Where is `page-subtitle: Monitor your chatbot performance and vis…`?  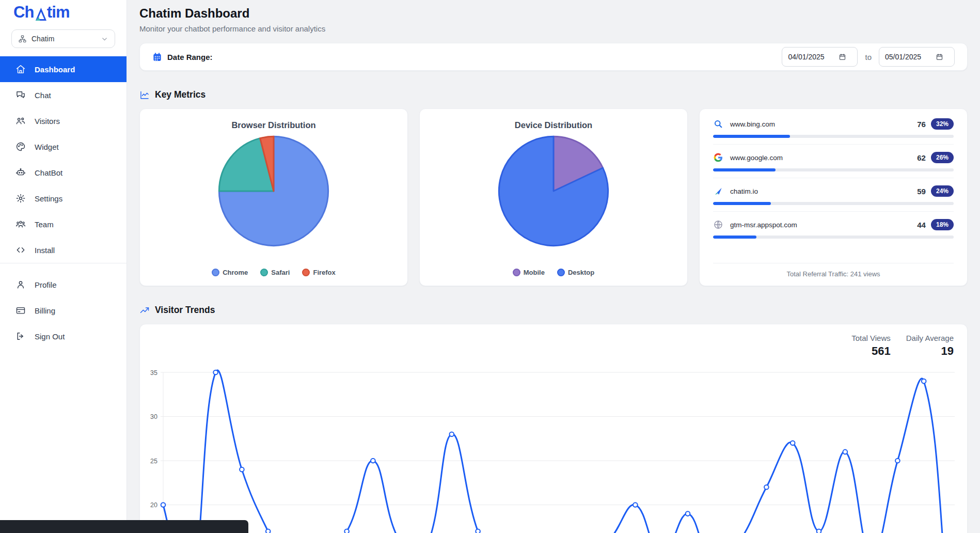
page-subtitle: Monitor your chatbot performance and vis… is located at coordinates (554, 29).